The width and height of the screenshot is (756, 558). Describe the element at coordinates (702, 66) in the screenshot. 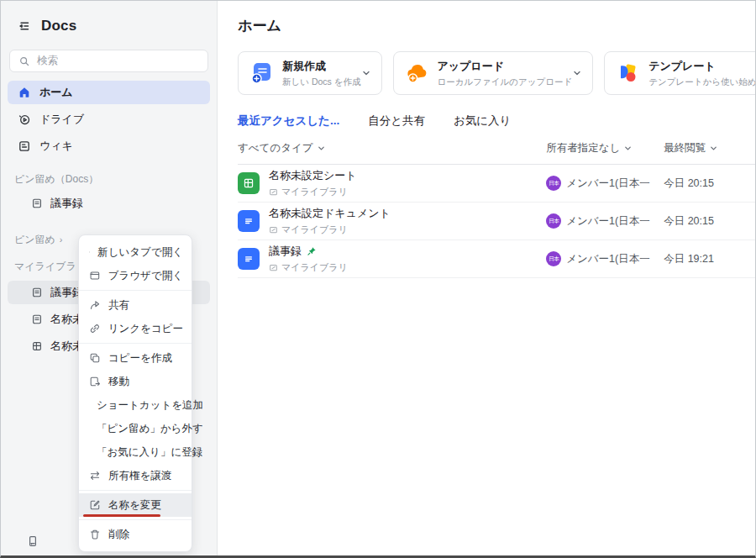

I see `card-title: テンプレート` at that location.